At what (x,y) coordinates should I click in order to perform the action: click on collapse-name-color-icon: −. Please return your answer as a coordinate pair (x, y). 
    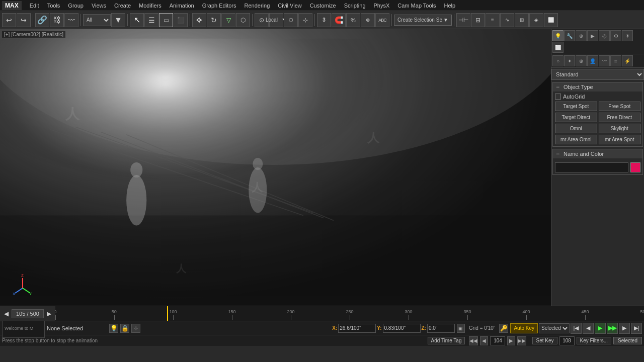
    Looking at the image, I should click on (557, 154).